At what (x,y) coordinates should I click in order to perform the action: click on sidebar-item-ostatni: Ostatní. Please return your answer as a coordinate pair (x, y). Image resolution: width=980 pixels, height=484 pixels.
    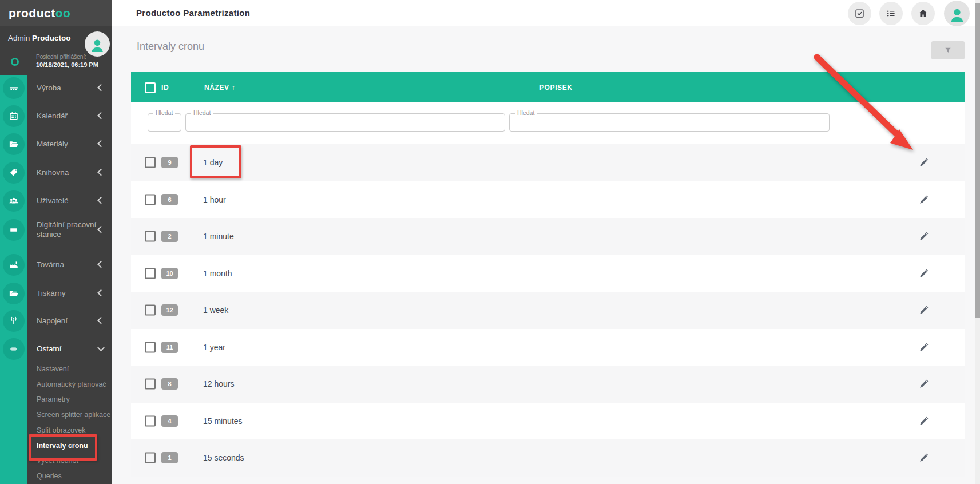
    Looking at the image, I should click on (56, 349).